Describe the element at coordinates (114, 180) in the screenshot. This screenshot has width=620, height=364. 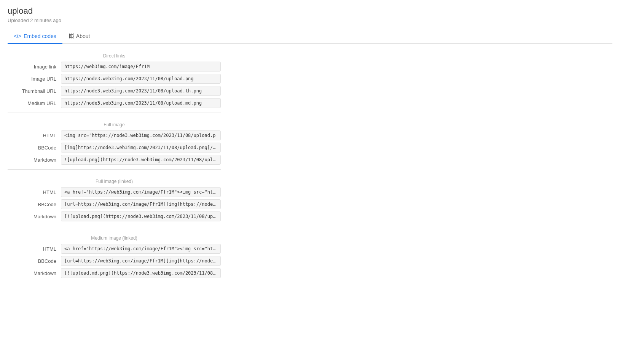
I see `section-header-full-image-linked: Full image (linked)` at that location.